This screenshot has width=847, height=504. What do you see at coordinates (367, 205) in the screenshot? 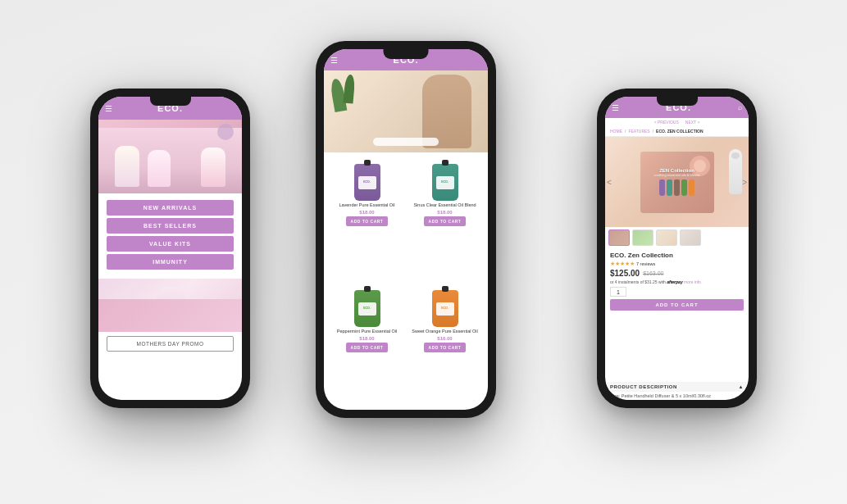
I see `product-name-lavender: Lavender Pure Essential Oil` at bounding box center [367, 205].